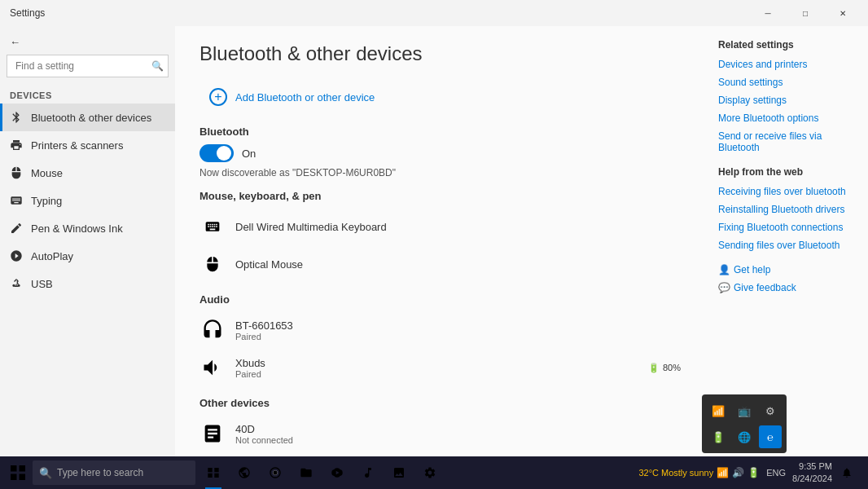 The width and height of the screenshot is (868, 489). Describe the element at coordinates (725, 270) in the screenshot. I see `get-help-icon: 👤` at that location.